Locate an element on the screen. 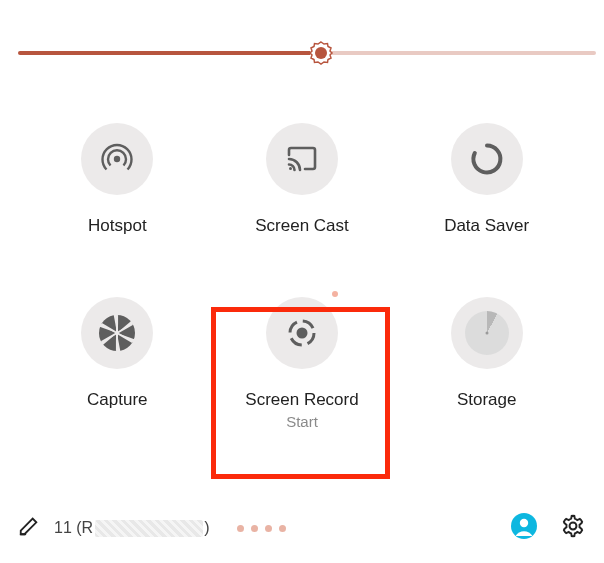 The image size is (604, 563). user-icon is located at coordinates (524, 526).